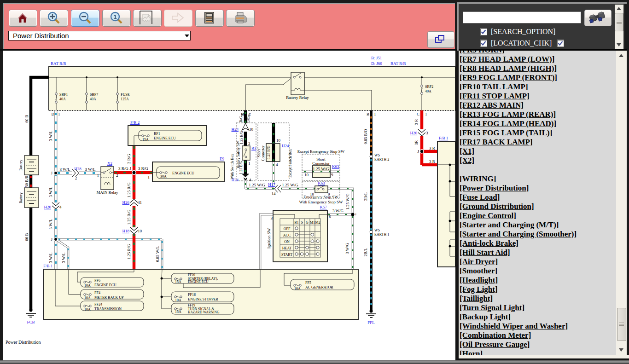 This screenshot has height=364, width=629. I want to click on svg-text: EARTH 1, so click(382, 235).